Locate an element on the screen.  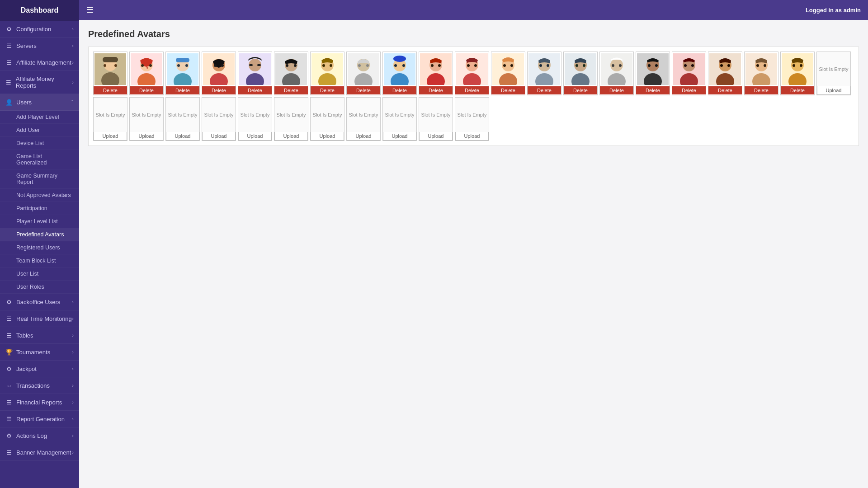
upload-button-31: Upload is located at coordinates (436, 136).